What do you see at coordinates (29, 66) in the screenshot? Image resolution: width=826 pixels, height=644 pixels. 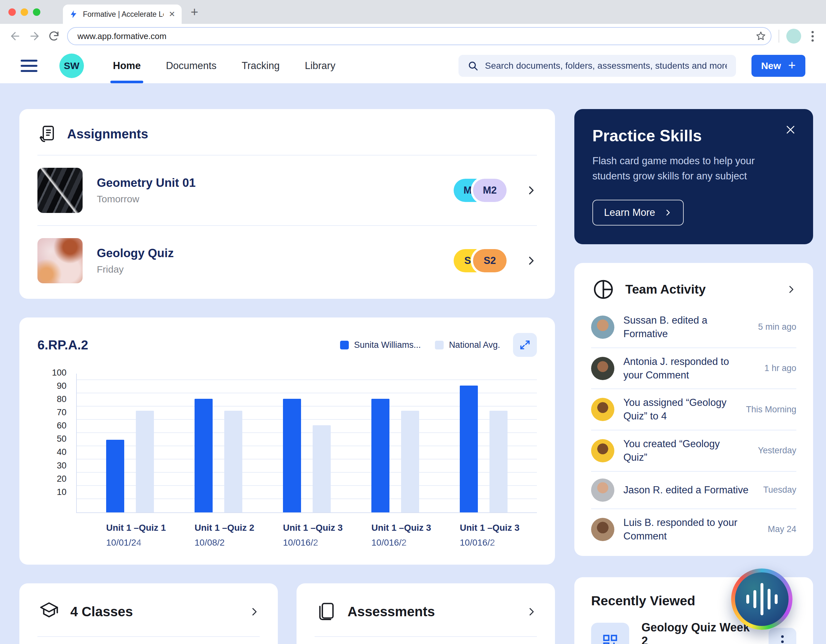 I see `menu-icon` at bounding box center [29, 66].